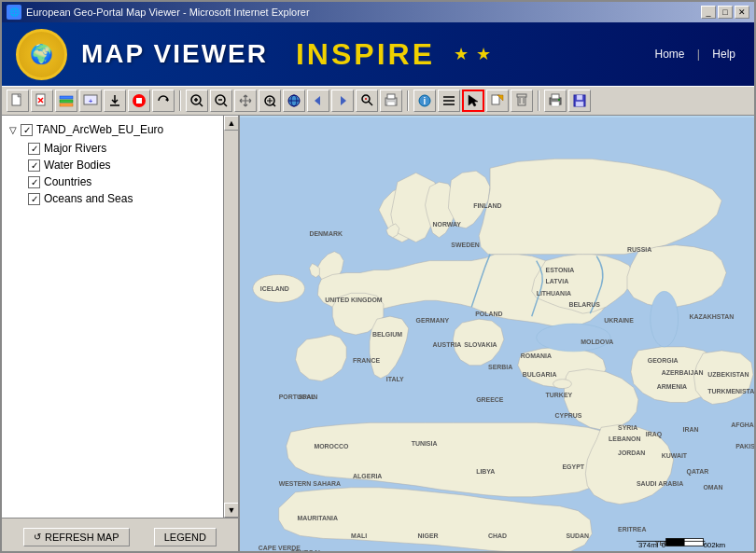 The image size is (756, 553). Describe the element at coordinates (580, 101) in the screenshot. I see `save-map-button` at that location.